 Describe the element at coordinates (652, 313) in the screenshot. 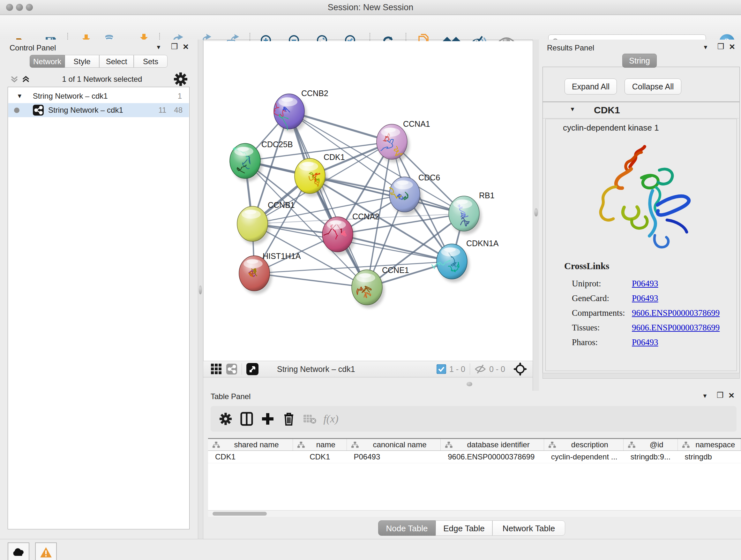

I see `crosslinks-list: Uniprot:P06493GeneCard:P06493Compartment…` at that location.